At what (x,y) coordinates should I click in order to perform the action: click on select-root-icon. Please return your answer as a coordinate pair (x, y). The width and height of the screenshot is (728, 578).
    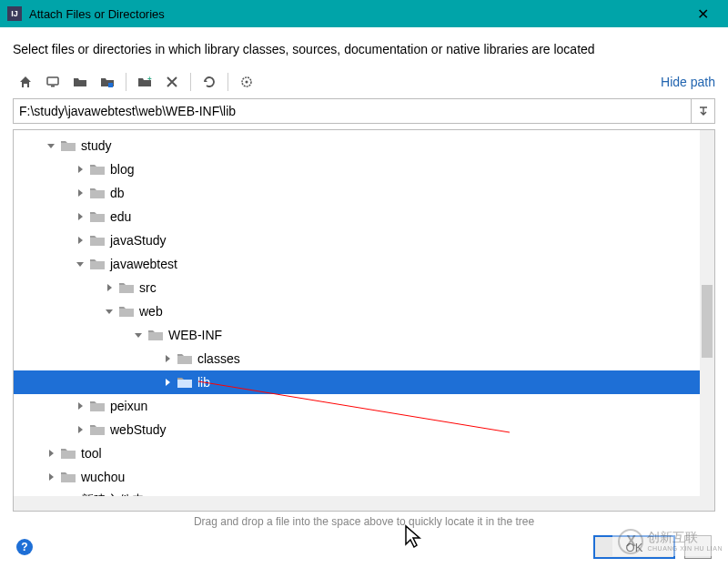
    Looking at the image, I should click on (80, 82).